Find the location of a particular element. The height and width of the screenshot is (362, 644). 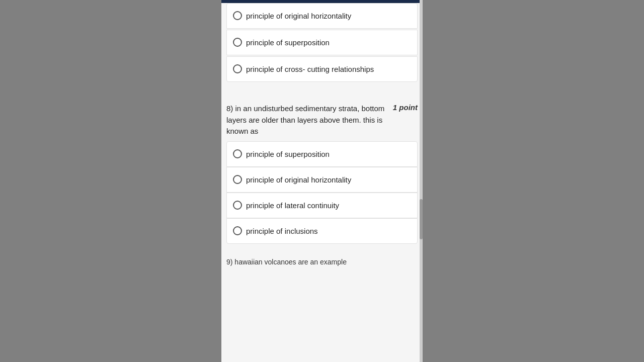

q7-option-3-text: principle of cross- cutting relationship… is located at coordinates (310, 69).